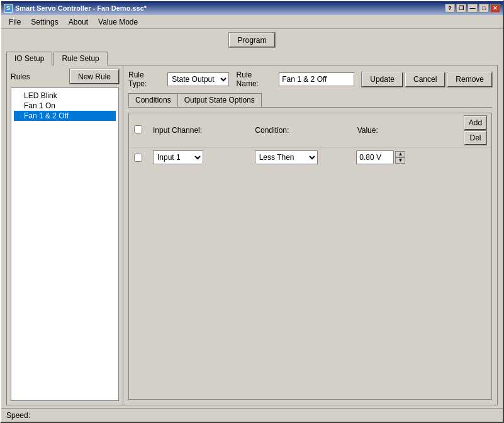 This screenshot has width=504, height=423. What do you see at coordinates (252, 8) in the screenshot?
I see `title-bar: S Smart Servo Controller - Fan Demo.ssc*…` at bounding box center [252, 8].